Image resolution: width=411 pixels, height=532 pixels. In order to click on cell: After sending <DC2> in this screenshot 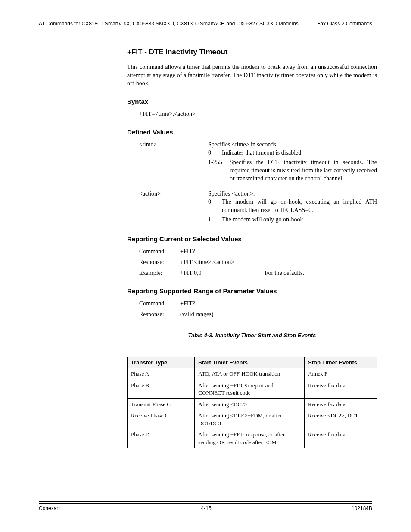, I will do `click(250, 404)`.